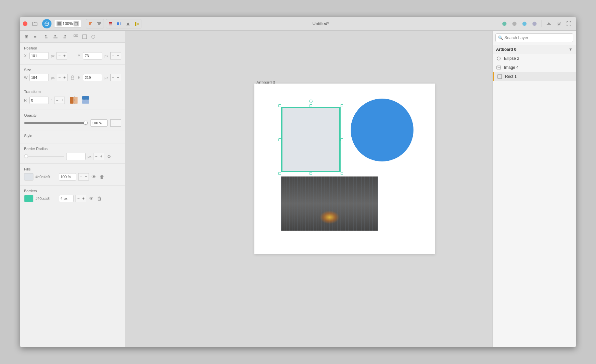  What do you see at coordinates (118, 56) in the screenshot?
I see `y-increment: +` at bounding box center [118, 56].